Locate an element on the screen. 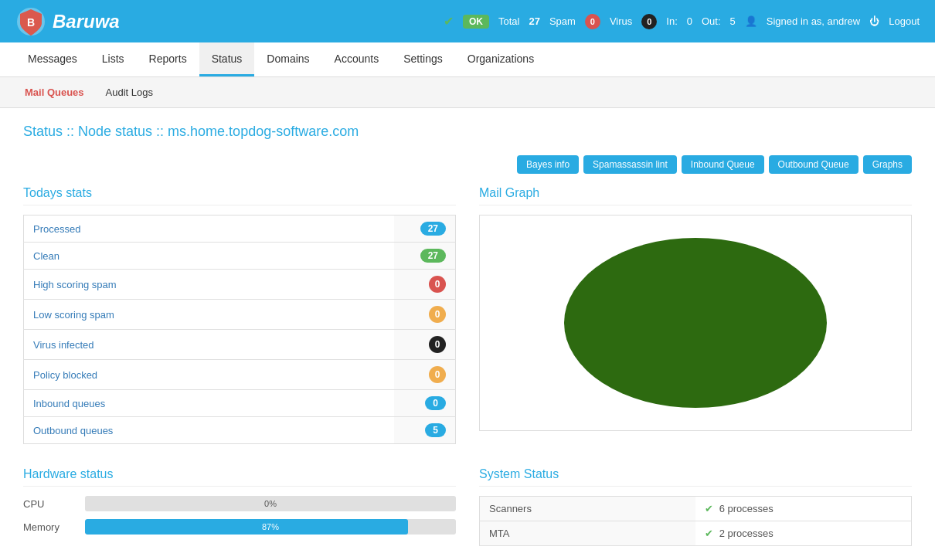 This screenshot has width=935, height=560. subnav-mail-queues: Mail Queues is located at coordinates (54, 93).